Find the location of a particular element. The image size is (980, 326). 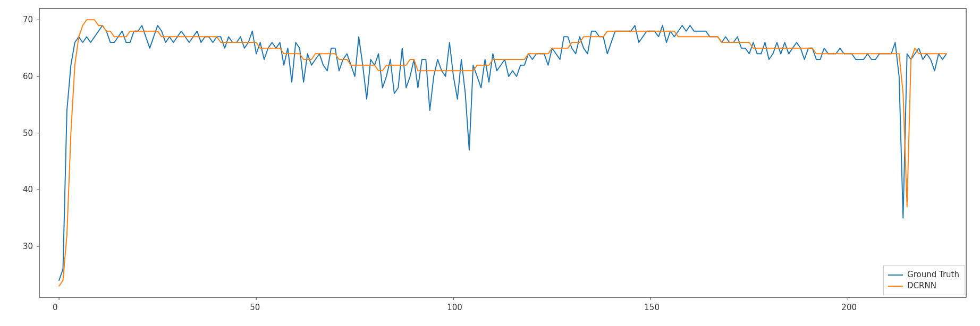

legend-label-dcrnn: DCRNN is located at coordinates (922, 286).